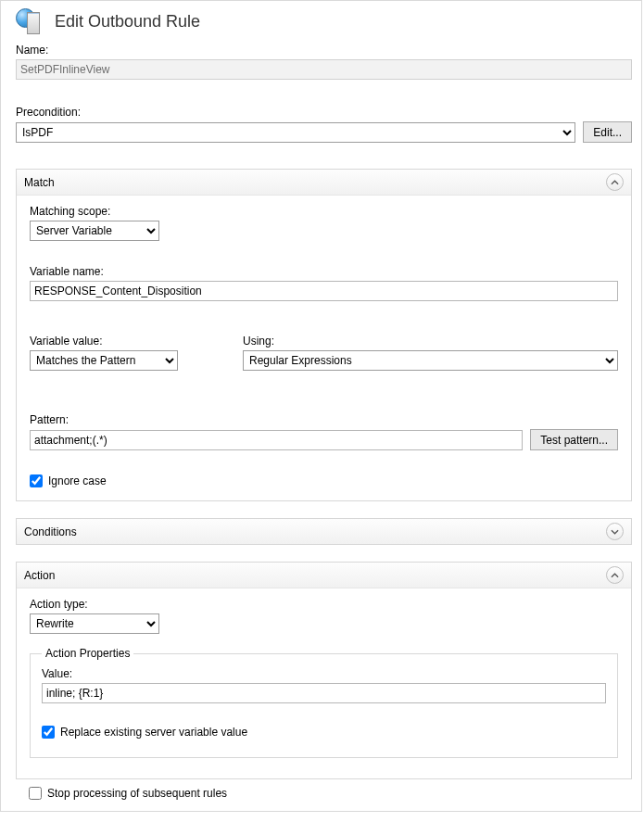 The width and height of the screenshot is (644, 822). Describe the element at coordinates (324, 702) in the screenshot. I see `action-properties-group: Action Properties Value: Replace existin…` at that location.